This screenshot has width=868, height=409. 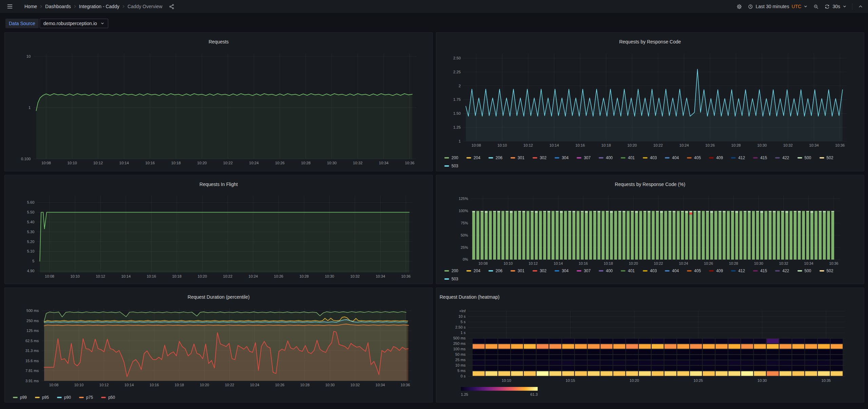 I want to click on panel-title: Request Duration (heatmap), so click(x=650, y=297).